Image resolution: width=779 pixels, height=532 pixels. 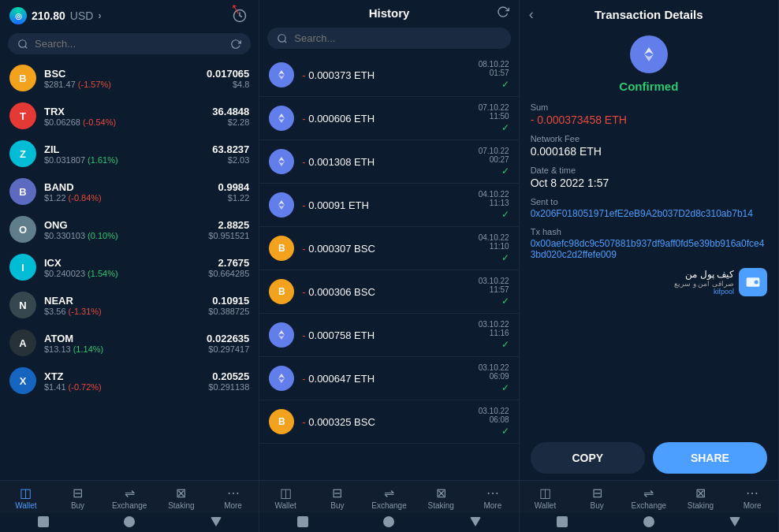 I want to click on coin-item: O ONG $0.330103 (0.10%) 2.8825 $0.951521, so click(x=129, y=229).